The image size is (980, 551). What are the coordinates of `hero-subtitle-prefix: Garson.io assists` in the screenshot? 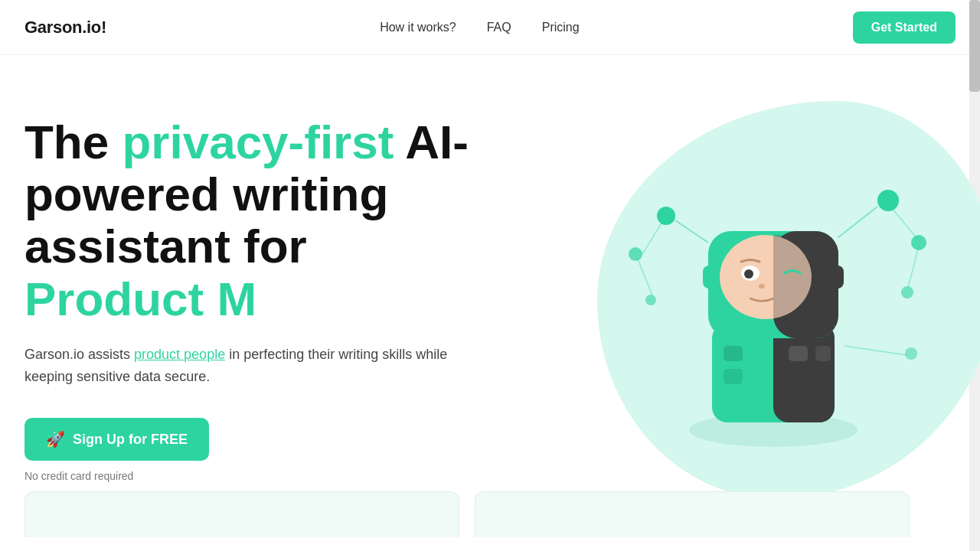 It's located at (80, 354).